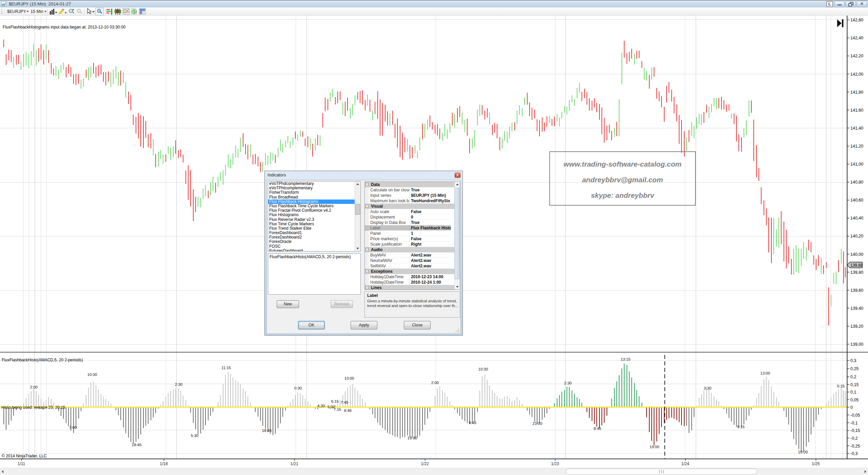 The height and width of the screenshot is (475, 868). I want to click on svg-text: 1/18, so click(164, 464).